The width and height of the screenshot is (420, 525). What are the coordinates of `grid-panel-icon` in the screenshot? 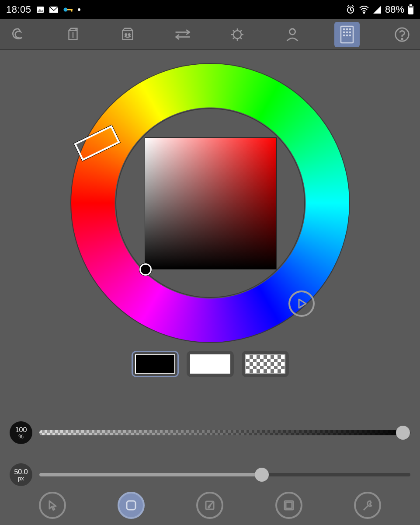 It's located at (347, 35).